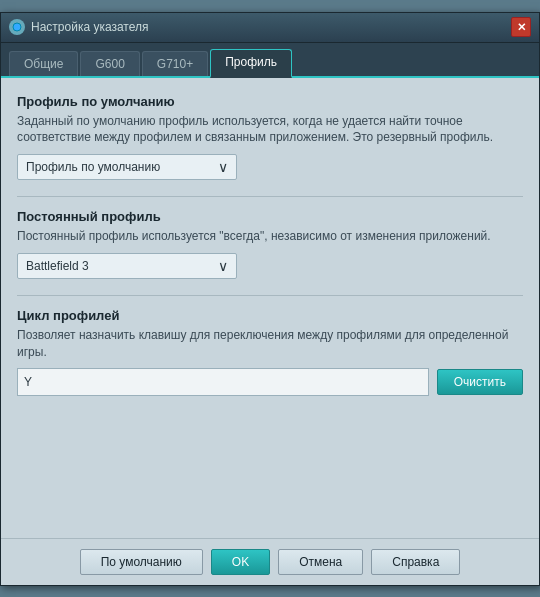 The height and width of the screenshot is (597, 540). Describe the element at coordinates (142, 562) in the screenshot. I see `default-button: По умолчанию` at that location.